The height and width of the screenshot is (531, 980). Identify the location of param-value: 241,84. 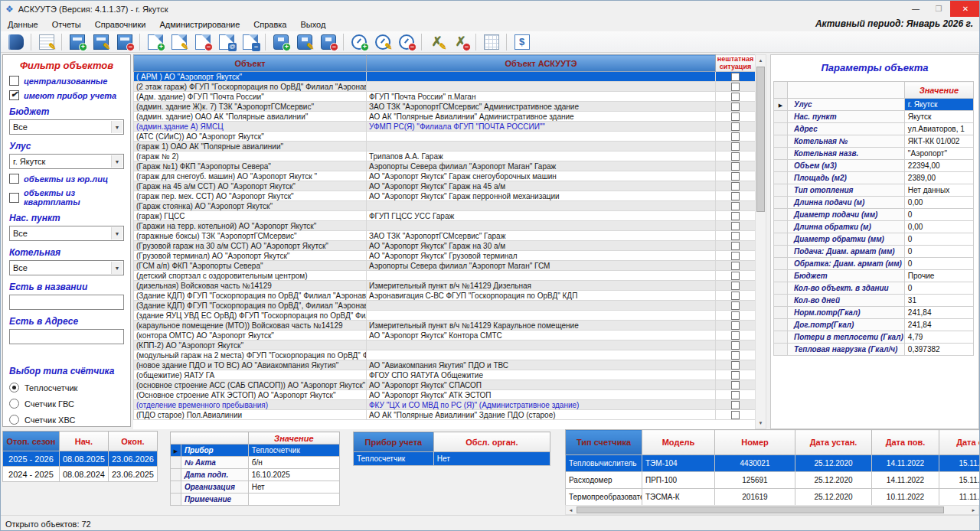
(939, 325).